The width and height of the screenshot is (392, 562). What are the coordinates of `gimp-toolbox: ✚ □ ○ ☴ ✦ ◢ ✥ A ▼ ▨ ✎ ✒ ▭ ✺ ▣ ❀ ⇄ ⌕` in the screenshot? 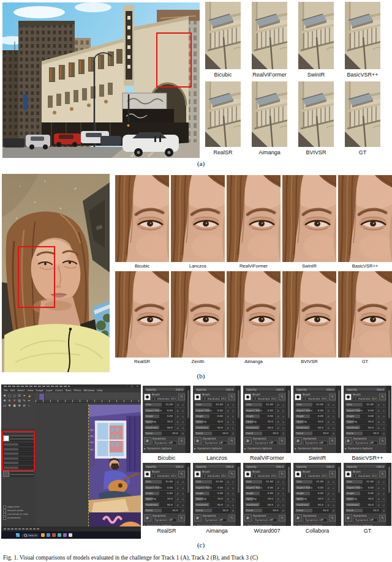 It's located at (18, 410).